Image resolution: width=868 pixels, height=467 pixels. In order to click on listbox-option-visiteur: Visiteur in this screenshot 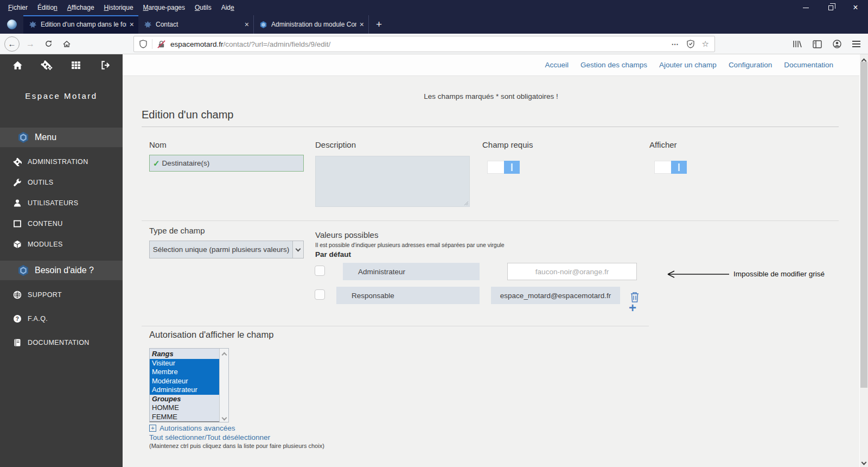, I will do `click(184, 364)`.